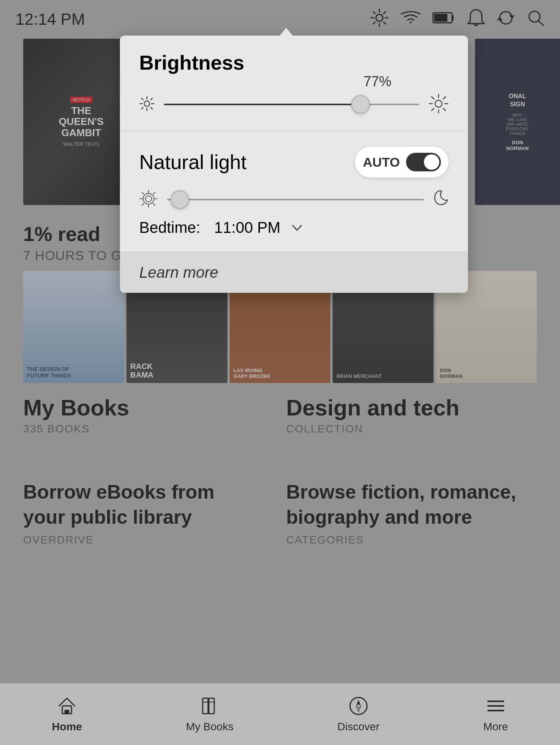 The width and height of the screenshot is (560, 745). I want to click on moon-icon, so click(441, 200).